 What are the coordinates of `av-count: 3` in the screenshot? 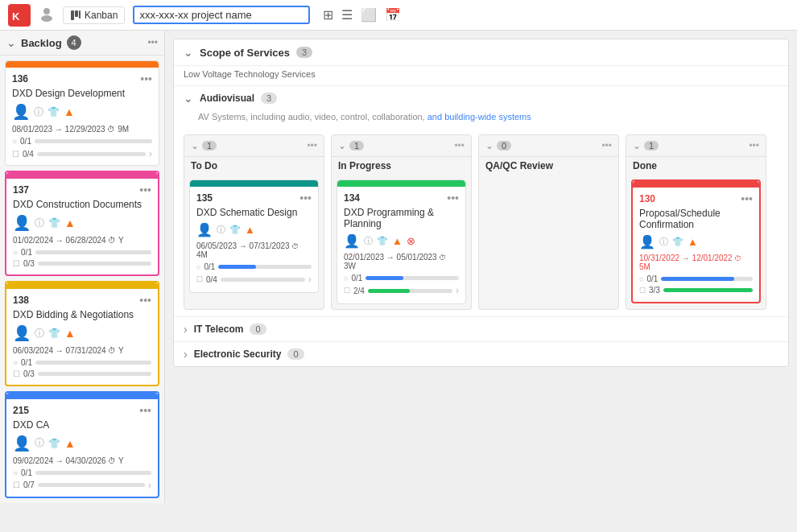 It's located at (269, 98).